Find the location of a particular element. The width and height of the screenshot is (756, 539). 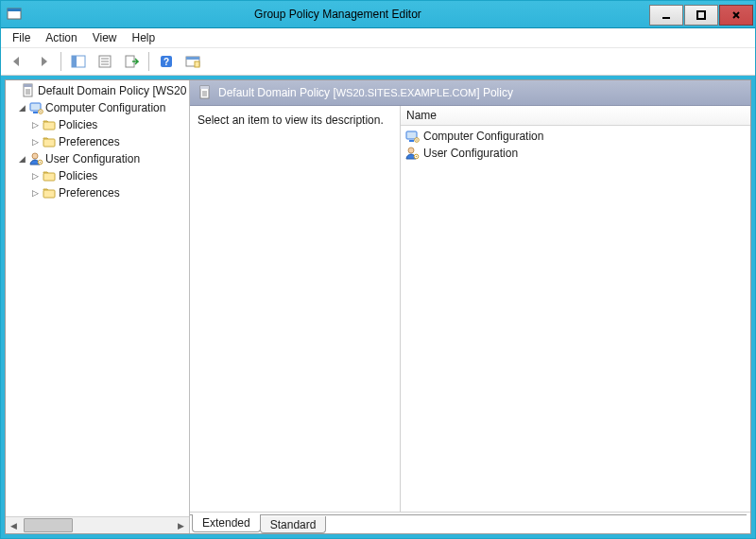

result-header: Default Domain Policy [WS20.SITES.EXAMPL… is located at coordinates (471, 93).